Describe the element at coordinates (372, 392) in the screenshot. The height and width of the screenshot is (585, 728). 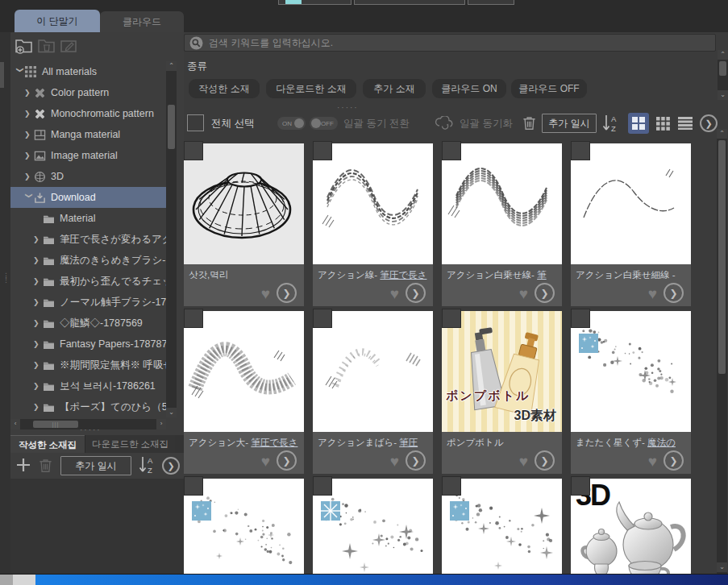
I see `material-card: アクションまばら- 筆圧♥❯` at that location.